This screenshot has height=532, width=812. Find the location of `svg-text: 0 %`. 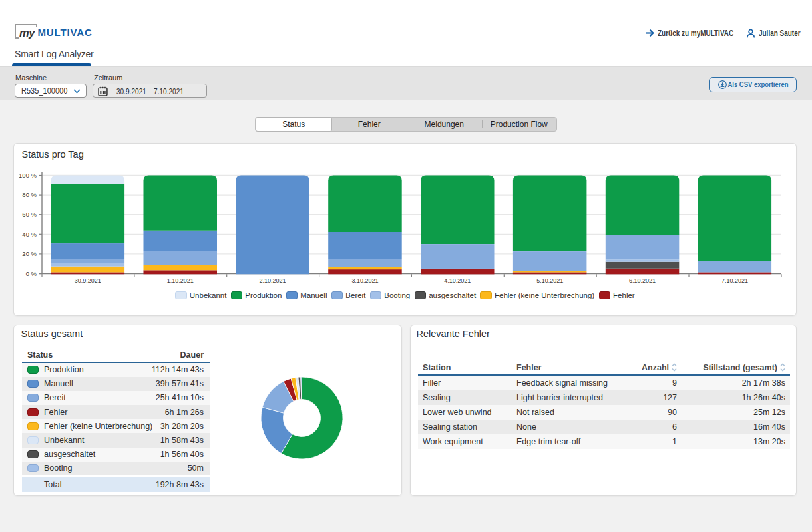

svg-text: 0 % is located at coordinates (32, 274).